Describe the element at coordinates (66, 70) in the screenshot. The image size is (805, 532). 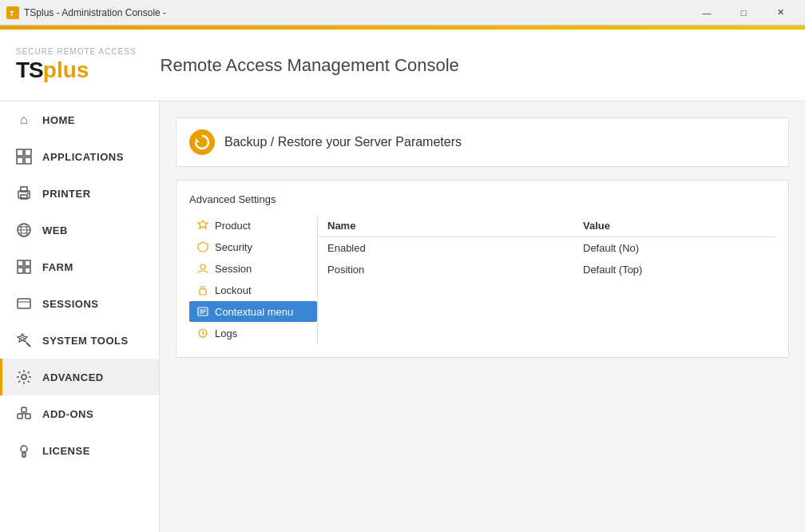
I see `logo-plus: plus` at that location.